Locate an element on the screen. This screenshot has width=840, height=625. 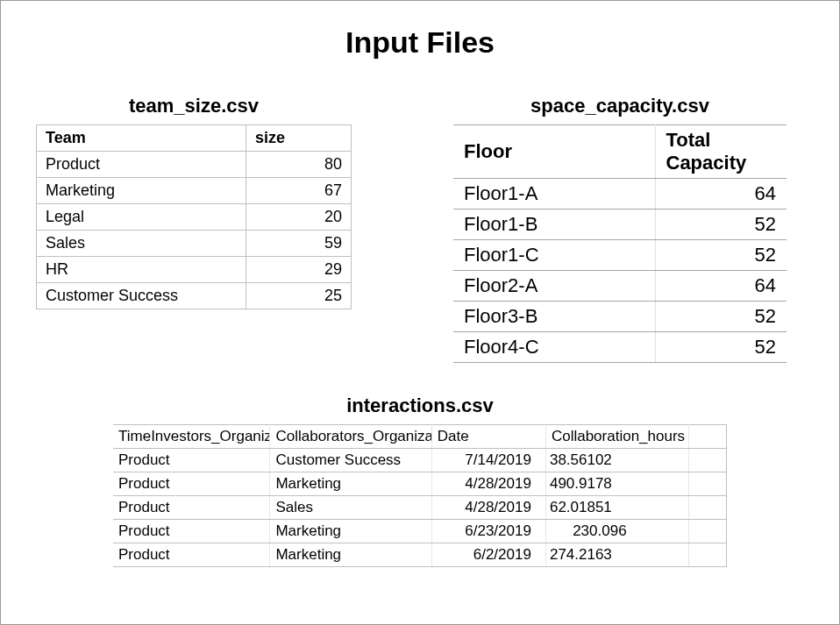
team-size-block: team_size.csv Team size Product80 Market… is located at coordinates (194, 202).